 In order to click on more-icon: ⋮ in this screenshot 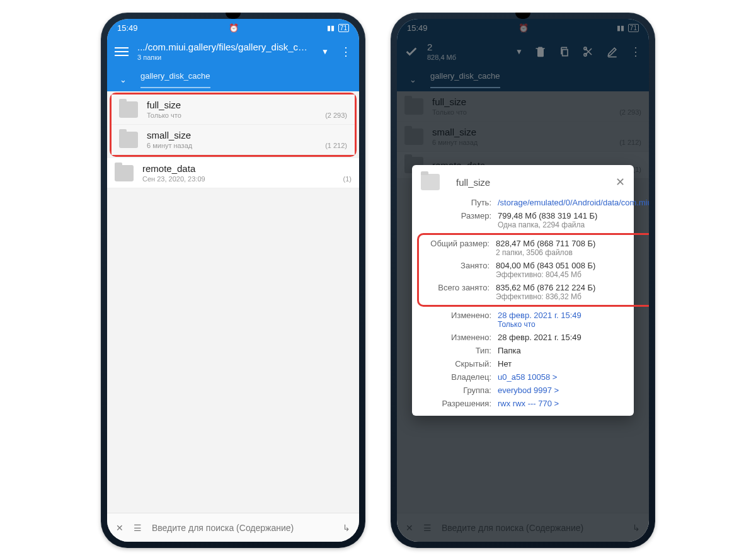, I will do `click(346, 52)`.